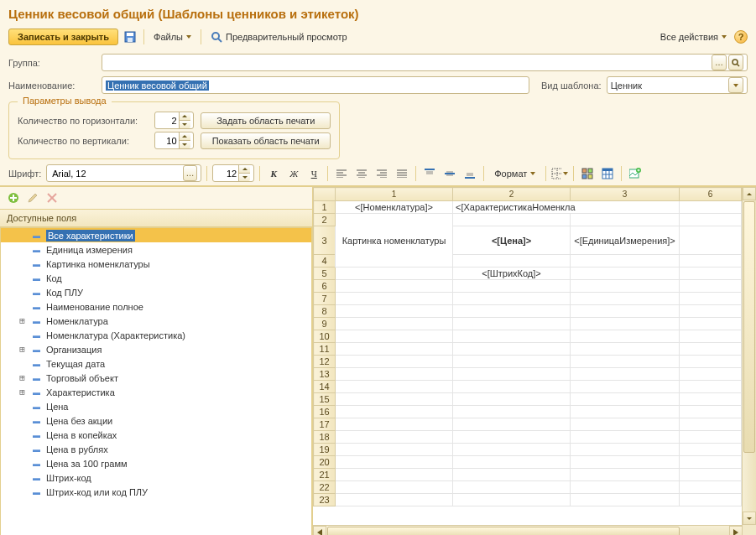 Image resolution: width=756 pixels, height=535 pixels. What do you see at coordinates (156, 364) in the screenshot?
I see `tree-item: ▬Текущая дата` at bounding box center [156, 364].